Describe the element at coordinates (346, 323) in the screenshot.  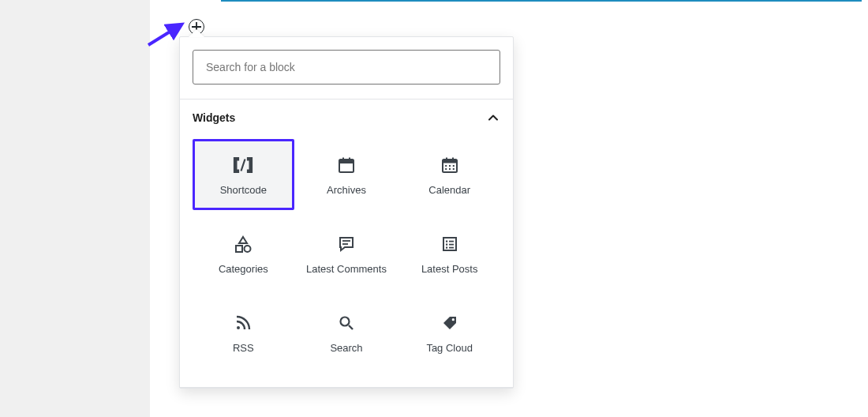
I see `search-icon` at that location.